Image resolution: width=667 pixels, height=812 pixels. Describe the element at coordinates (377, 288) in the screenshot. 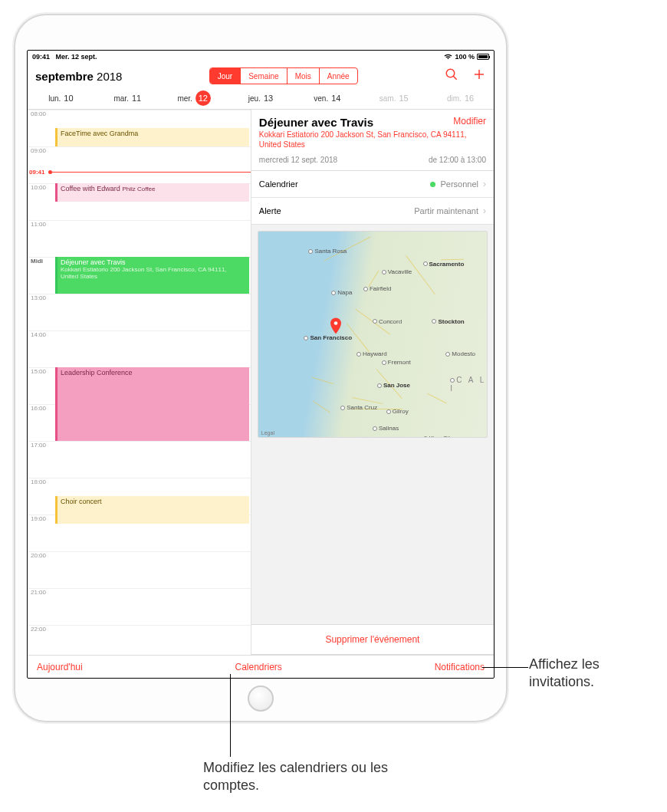

I see `map-city-label: Fairfield` at that location.